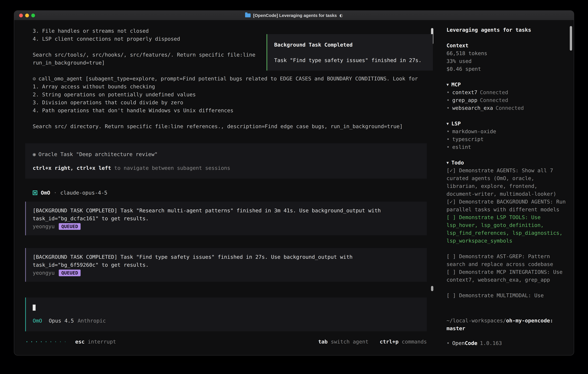 The width and height of the screenshot is (588, 374). I want to click on todo-item: [ ] Demonstrate AST-GREP: Pattern search…, so click(507, 260).